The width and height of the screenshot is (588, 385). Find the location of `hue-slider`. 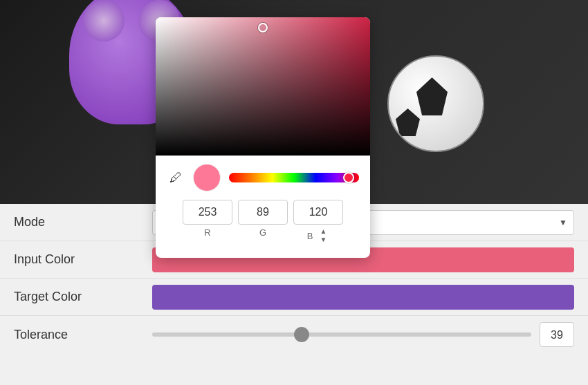

hue-slider is located at coordinates (294, 178).